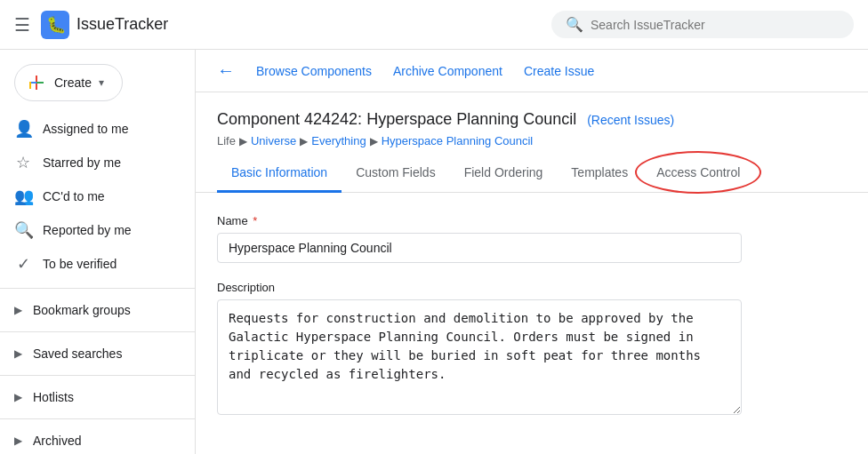  What do you see at coordinates (98, 354) in the screenshot?
I see `sidebar-item-saved-searches: ▶ Saved searches` at bounding box center [98, 354].